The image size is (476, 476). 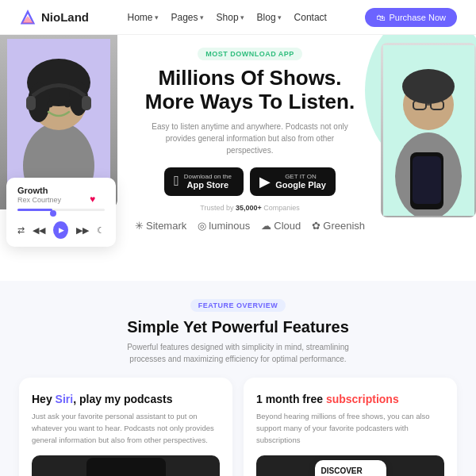 I want to click on brand-luminous: ◎ luminous, so click(x=224, y=225).